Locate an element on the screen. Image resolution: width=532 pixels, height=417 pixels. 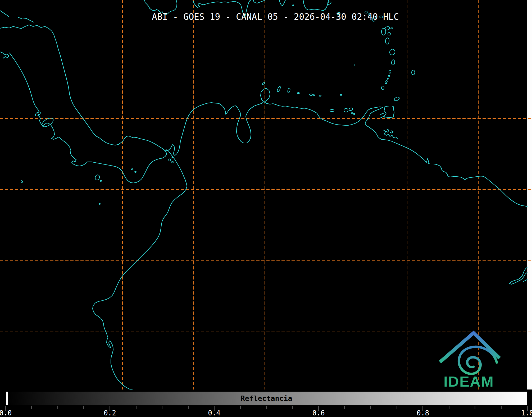
colorbar-label: Reflectancia is located at coordinates (266, 398).